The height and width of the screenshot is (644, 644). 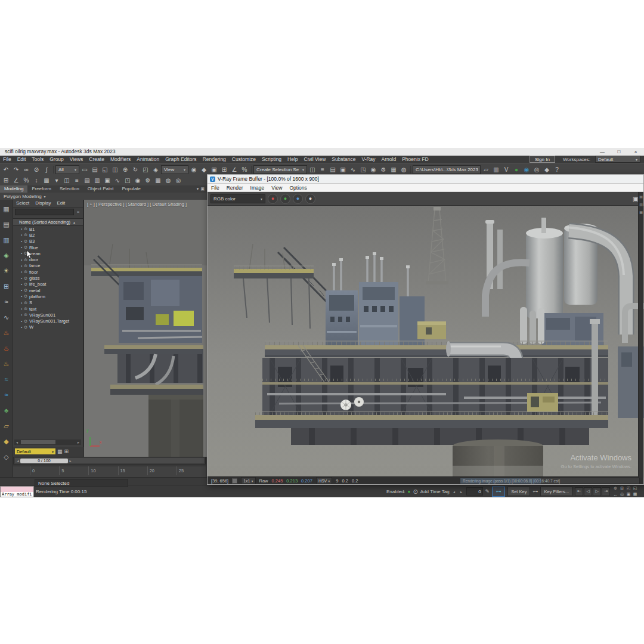 What do you see at coordinates (148, 159) in the screenshot?
I see `menu-item: Animation` at bounding box center [148, 159].